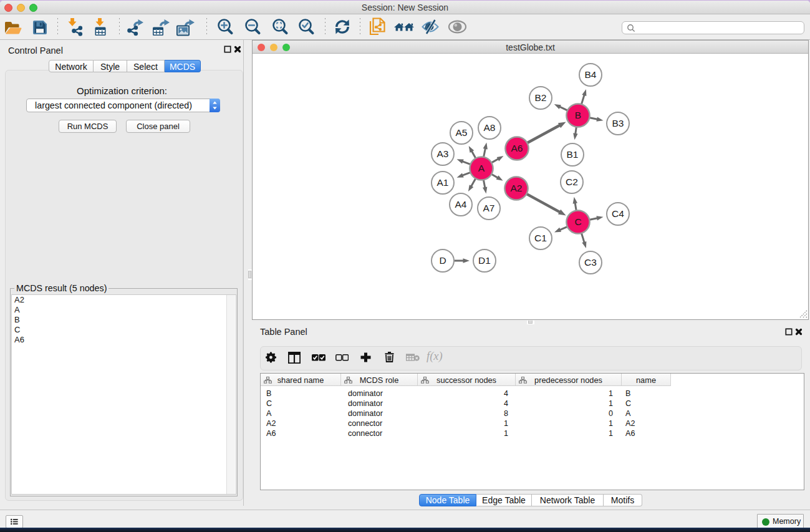 This screenshot has width=810, height=532. I want to click on svg-text: D, so click(443, 261).